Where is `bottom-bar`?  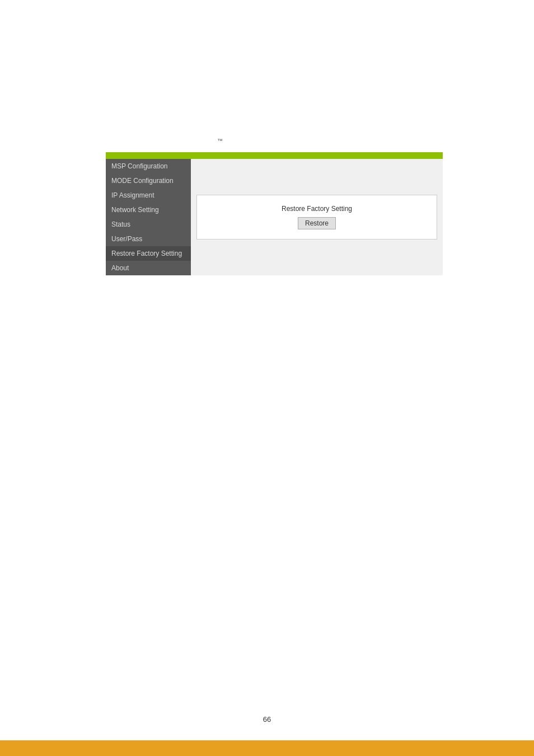 bottom-bar is located at coordinates (267, 748).